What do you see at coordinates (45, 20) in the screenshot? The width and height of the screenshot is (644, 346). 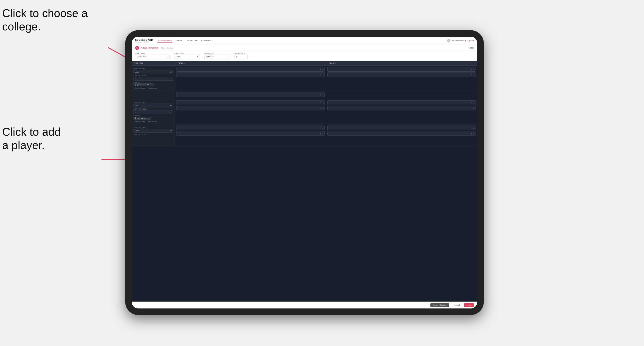 I see `annotation-choose-college: Click to choose a college.` at bounding box center [45, 20].